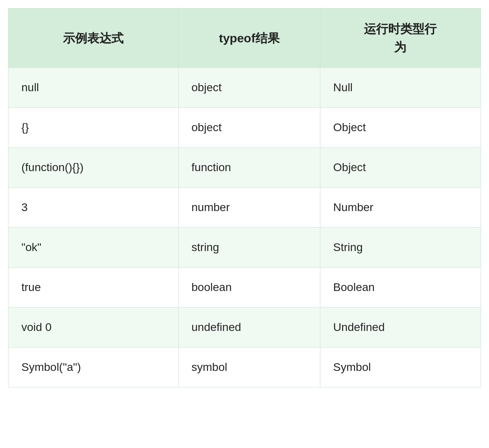  What do you see at coordinates (94, 248) in the screenshot?
I see `cell-expression: "ok"` at bounding box center [94, 248].